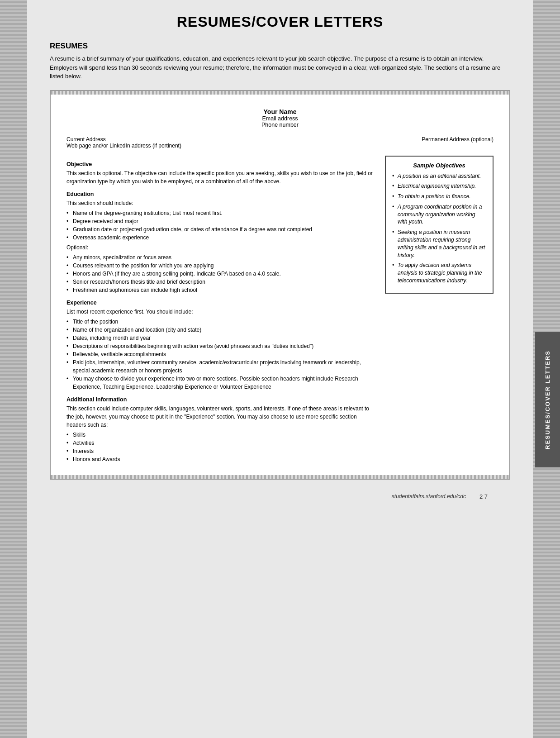  What do you see at coordinates (221, 194) in the screenshot?
I see `education-title: Education` at bounding box center [221, 194].